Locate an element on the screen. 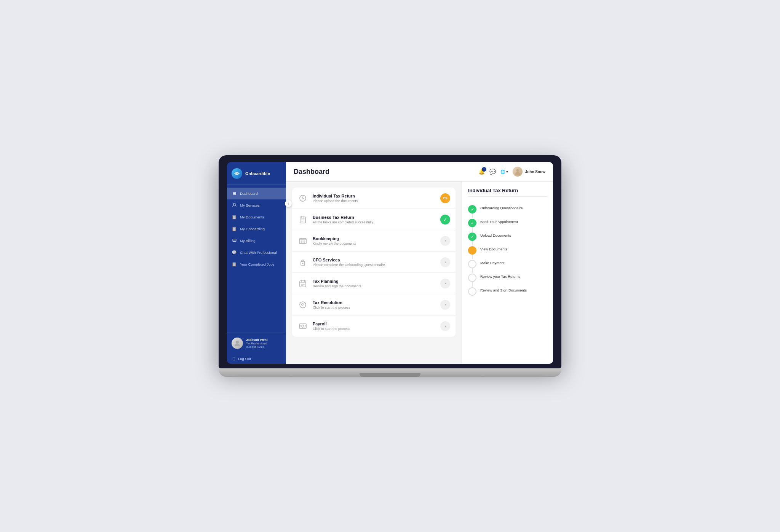 Image resolution: width=780 pixels, height=532 pixels. profile-info: Jackson West Tax Professional 888-565-02… is located at coordinates (264, 343).